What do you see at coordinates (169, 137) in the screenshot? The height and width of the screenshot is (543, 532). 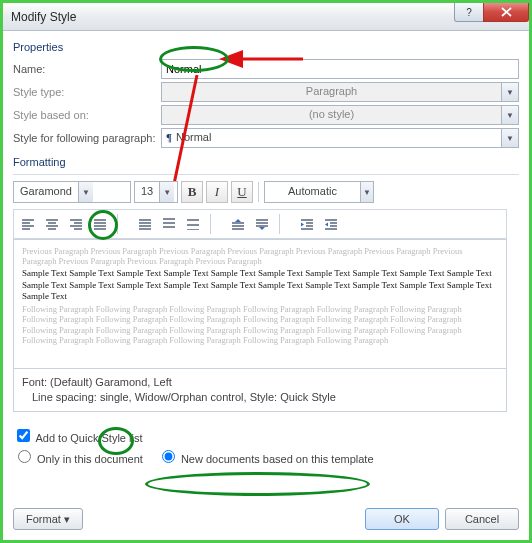 I see `pilcrow-icon: ¶` at bounding box center [169, 137].